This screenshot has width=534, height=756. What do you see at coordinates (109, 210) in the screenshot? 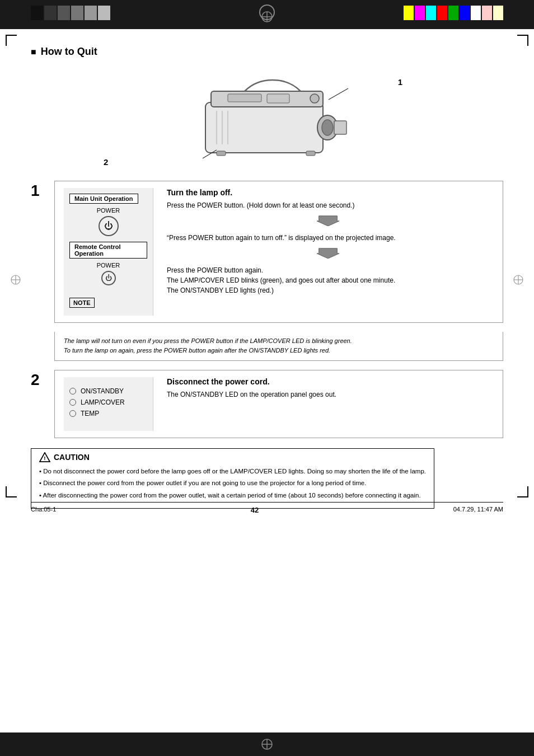
I see `power-label-main: POWER` at bounding box center [109, 210].